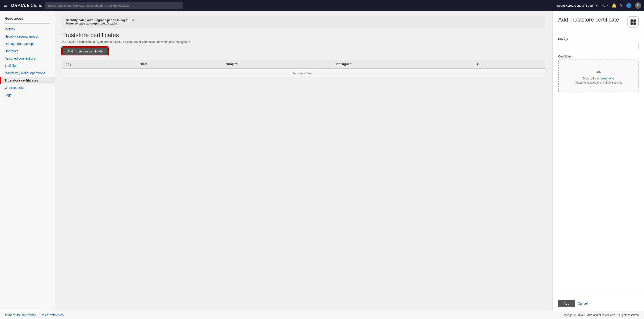 This screenshot has height=319, width=644. Describe the element at coordinates (614, 6) in the screenshot. I see `notifications-bell-icon: 🔔` at that location.